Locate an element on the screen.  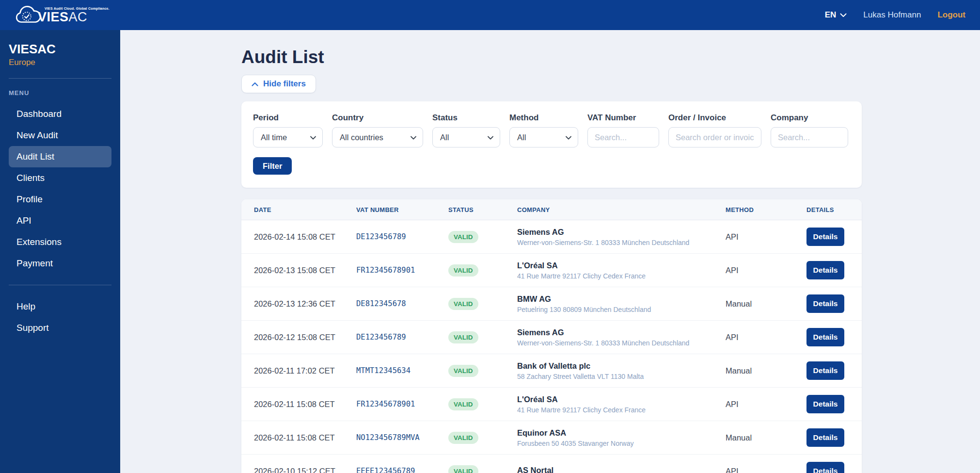
sidebar-region: Europe is located at coordinates (60, 62).